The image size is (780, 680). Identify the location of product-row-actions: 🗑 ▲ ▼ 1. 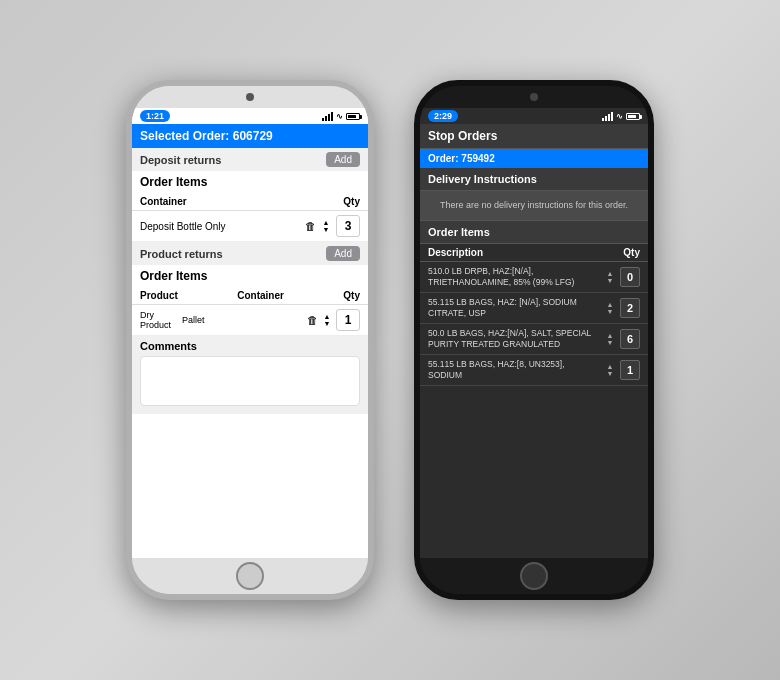
(334, 320).